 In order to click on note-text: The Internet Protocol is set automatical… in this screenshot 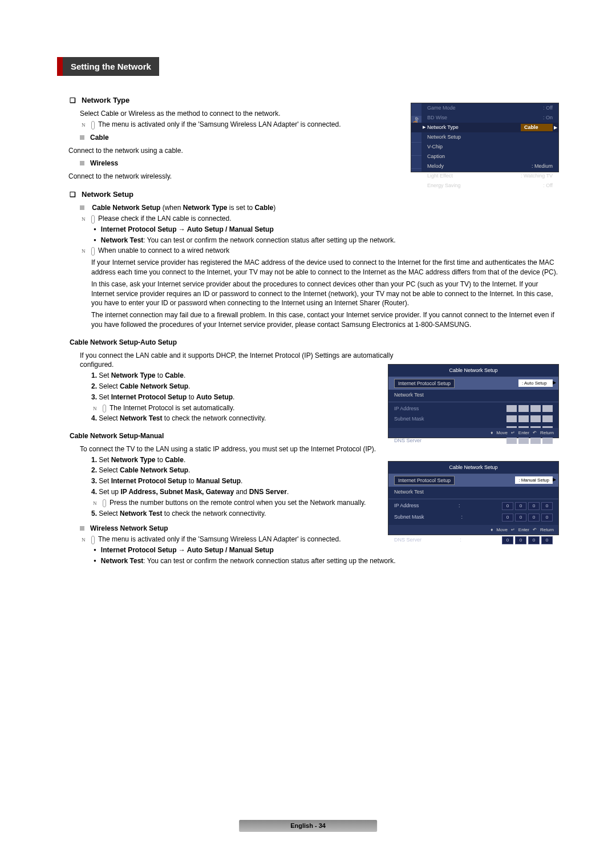, I will do `click(172, 408)`.